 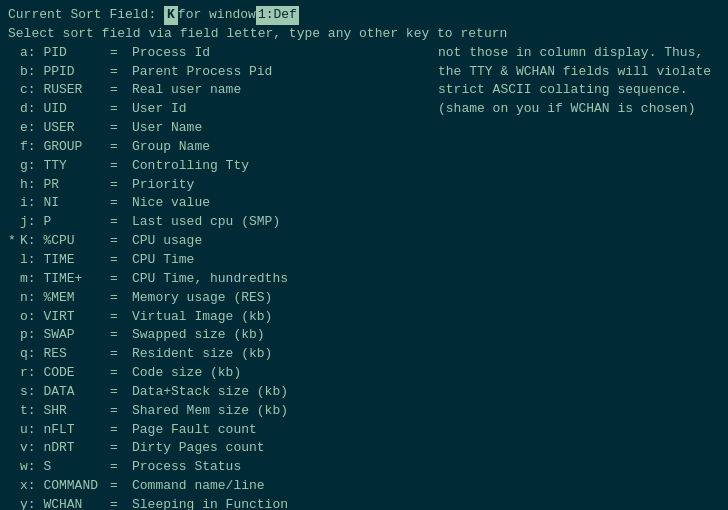 I want to click on field-row: x: COMMAND= Command name/line, so click(x=218, y=486).